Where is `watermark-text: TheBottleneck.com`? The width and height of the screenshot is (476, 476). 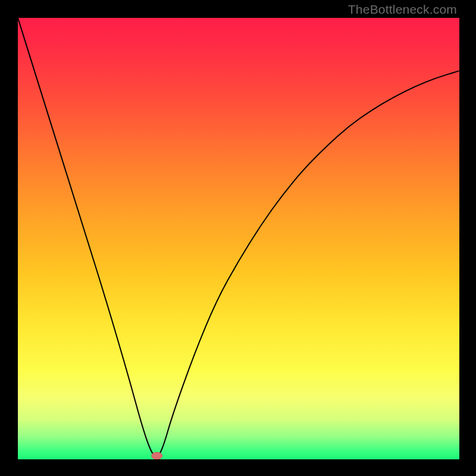 watermark-text: TheBottleneck.com is located at coordinates (402, 10).